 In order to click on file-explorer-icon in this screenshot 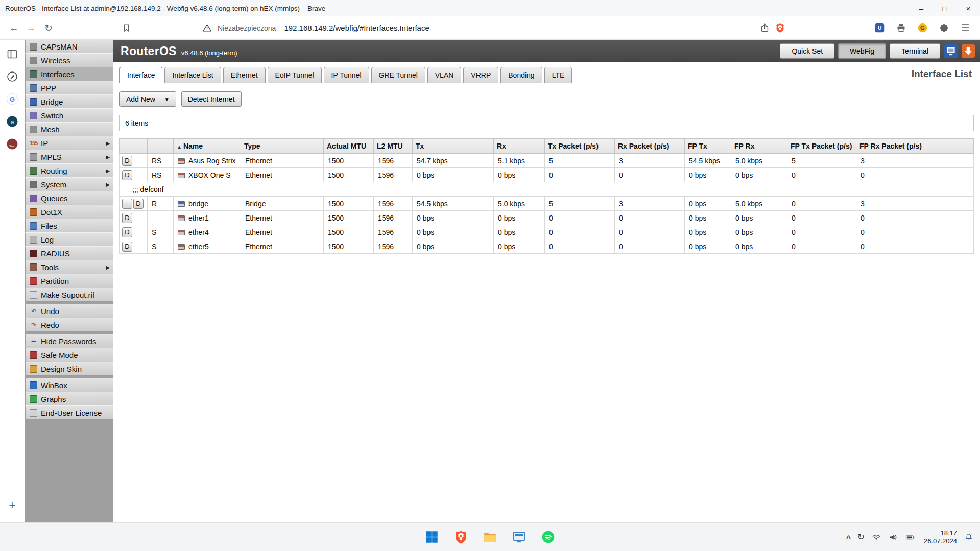, I will do `click(490, 537)`.